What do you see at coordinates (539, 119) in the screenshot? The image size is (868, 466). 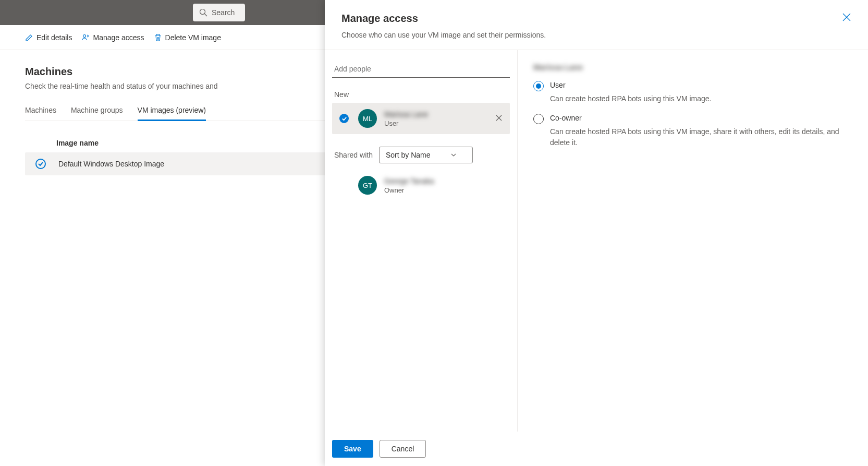 I see `role-coowner-radio` at bounding box center [539, 119].